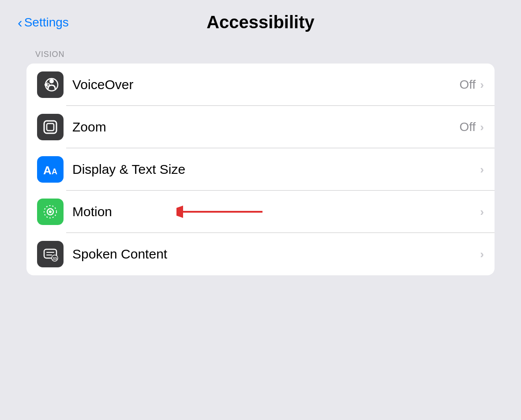  Describe the element at coordinates (43, 22) in the screenshot. I see `back-button: ‹ Settings` at that location.